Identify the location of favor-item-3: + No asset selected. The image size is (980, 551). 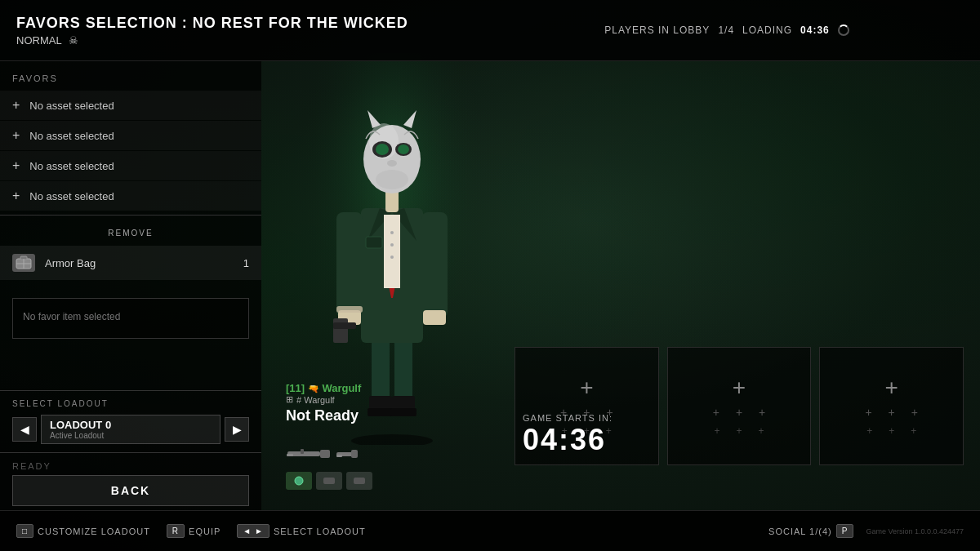
(131, 166).